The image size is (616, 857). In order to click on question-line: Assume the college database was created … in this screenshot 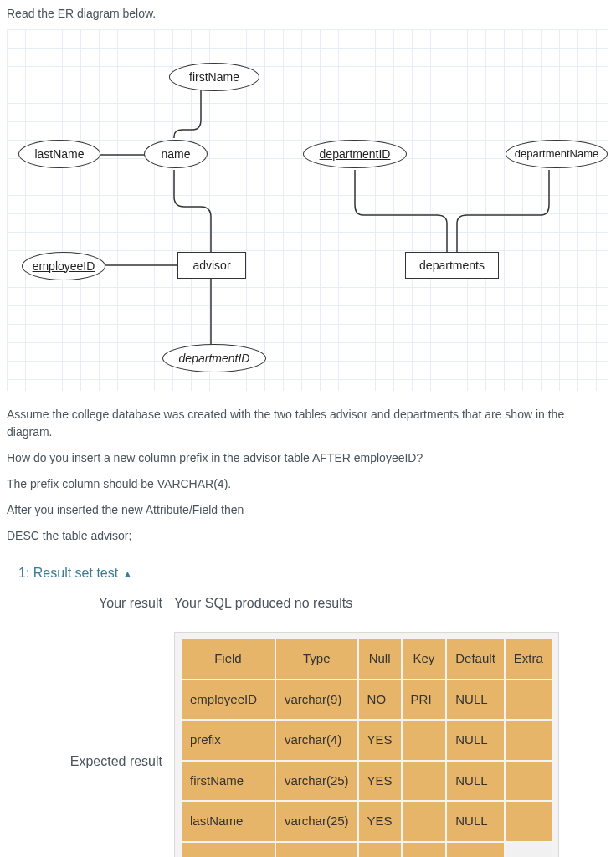, I will do `click(308, 423)`.